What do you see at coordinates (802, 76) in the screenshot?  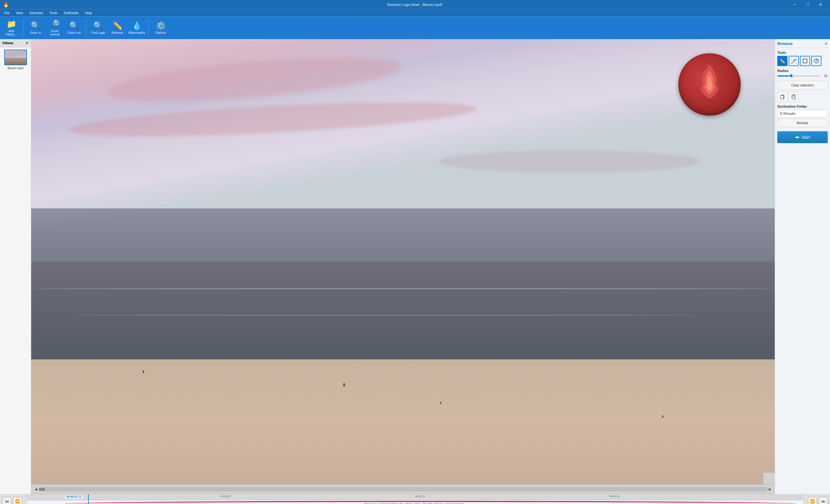 I see `radius-row: 31` at bounding box center [802, 76].